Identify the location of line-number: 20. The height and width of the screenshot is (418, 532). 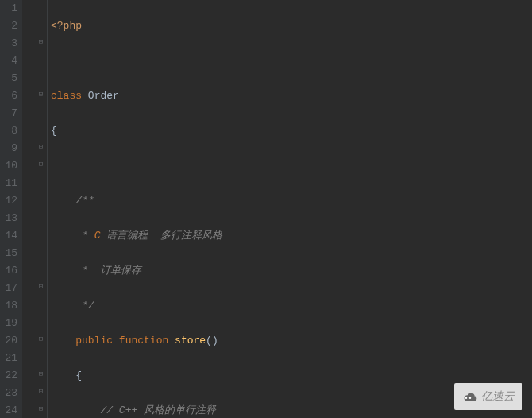
(9, 341).